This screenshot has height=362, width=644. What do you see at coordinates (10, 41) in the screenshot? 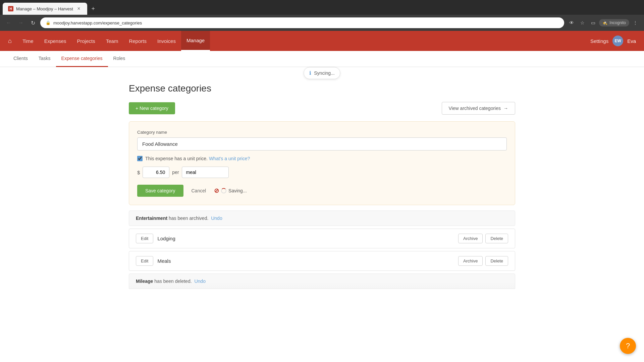
I see `home-nav-button: ⌂` at bounding box center [10, 41].